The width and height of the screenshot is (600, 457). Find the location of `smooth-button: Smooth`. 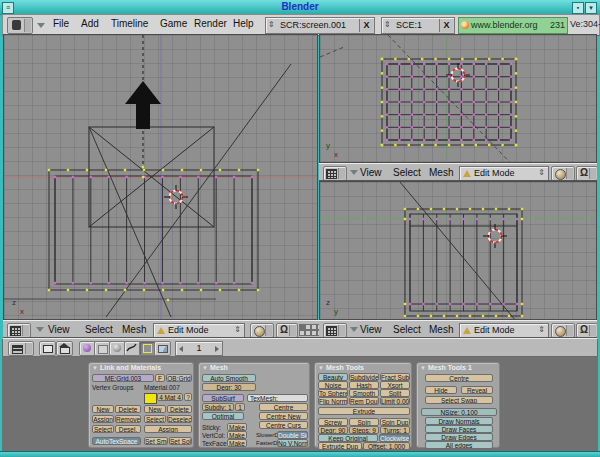

smooth-button: Smooth is located at coordinates (364, 393).